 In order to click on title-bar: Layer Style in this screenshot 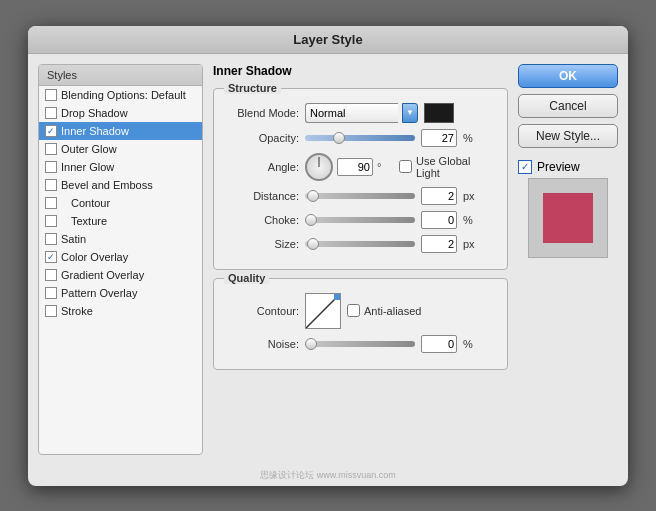, I will do `click(328, 40)`.